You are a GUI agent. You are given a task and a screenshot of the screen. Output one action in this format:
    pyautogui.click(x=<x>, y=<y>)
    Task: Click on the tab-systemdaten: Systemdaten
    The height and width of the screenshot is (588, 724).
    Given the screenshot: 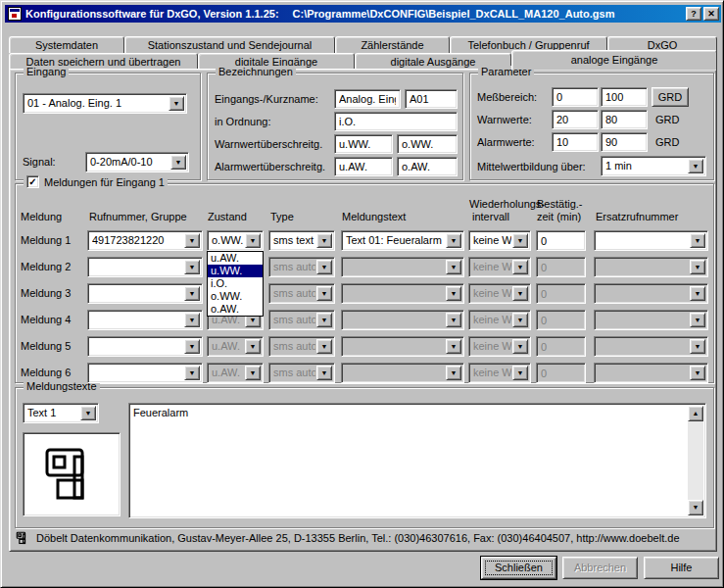 What is the action you would take?
    pyautogui.click(x=67, y=45)
    